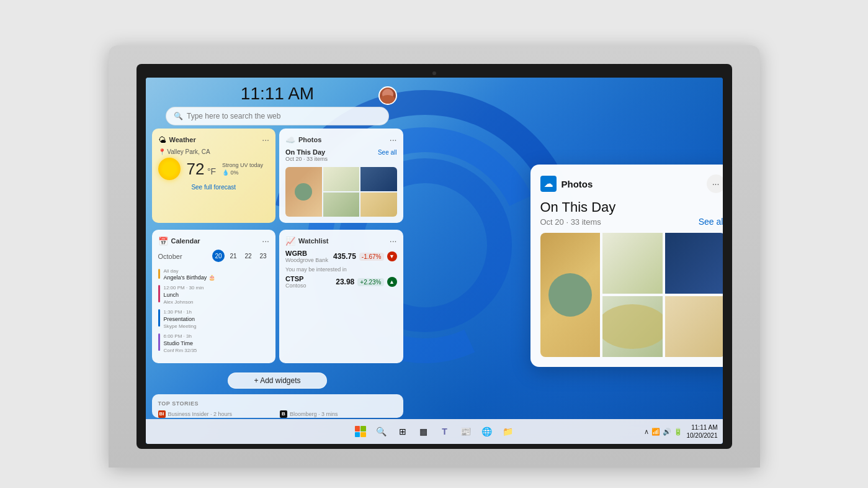 Image resolution: width=868 pixels, height=488 pixels. What do you see at coordinates (306, 159) in the screenshot?
I see `photos-subtitle: Oct 20 · 33 items` at bounding box center [306, 159].